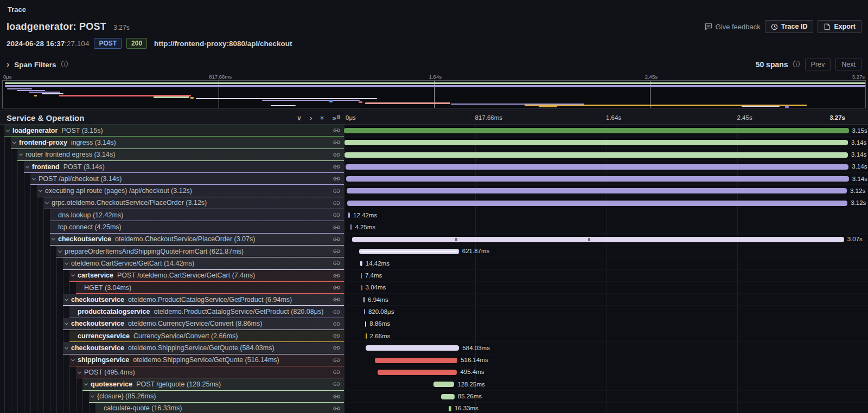 The width and height of the screenshot is (868, 413). I want to click on span-name-cell: checkoutservice oteldemo.CurrencyService…, so click(172, 324).